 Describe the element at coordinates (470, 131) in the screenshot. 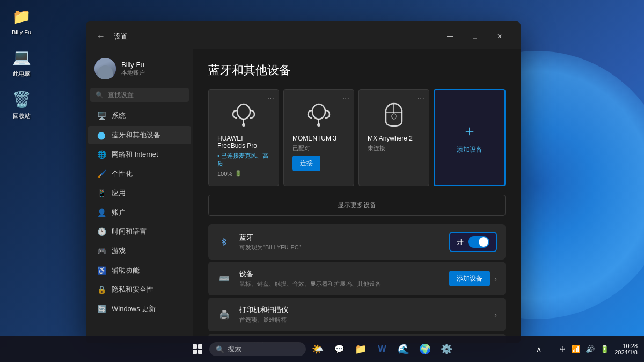

I see `add-plus-icon: ＋` at that location.